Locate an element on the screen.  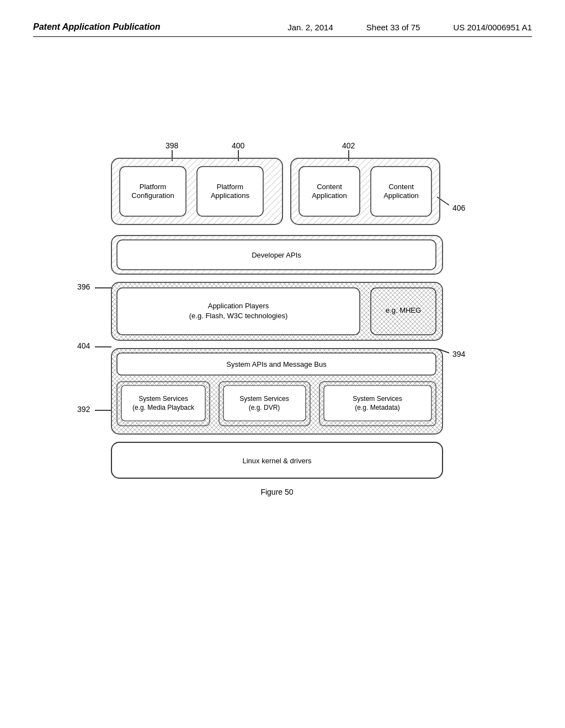
svg-text: System APIs and Message Bus is located at coordinates (276, 364).